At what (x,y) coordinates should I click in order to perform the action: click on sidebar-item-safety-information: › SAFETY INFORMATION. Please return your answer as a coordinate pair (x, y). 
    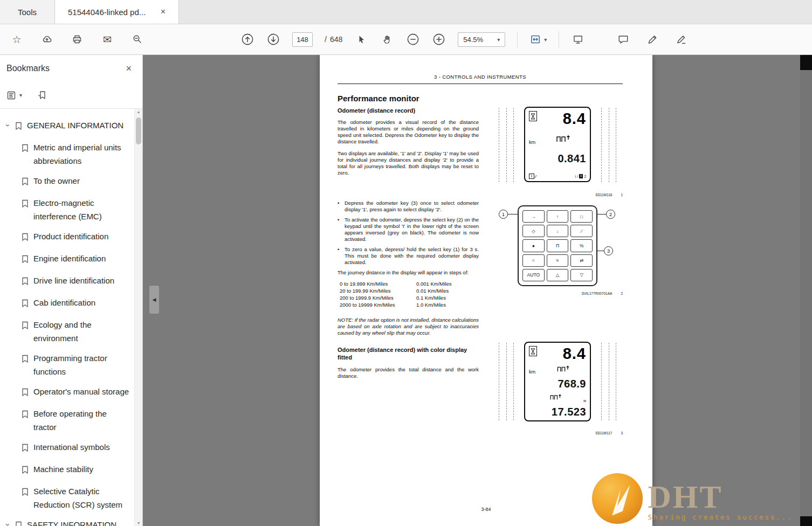
    Looking at the image, I should click on (67, 521).